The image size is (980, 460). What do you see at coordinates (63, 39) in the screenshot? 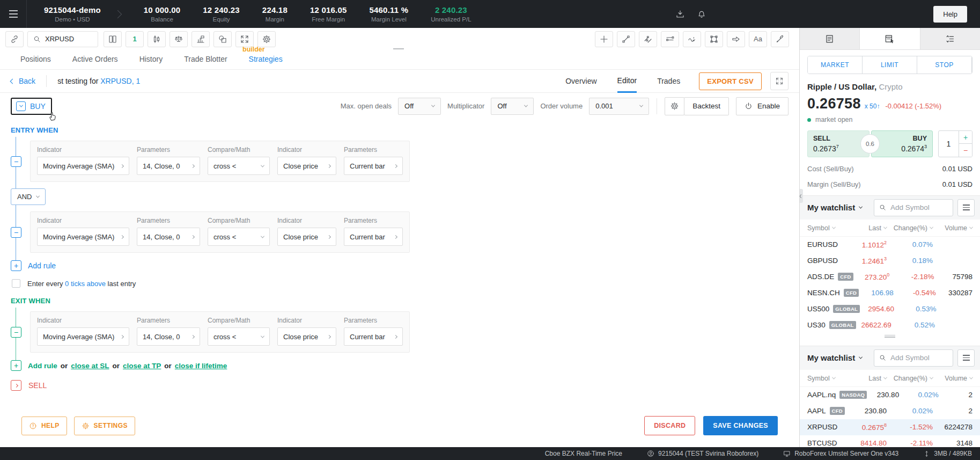
I see `symbol-search` at bounding box center [63, 39].